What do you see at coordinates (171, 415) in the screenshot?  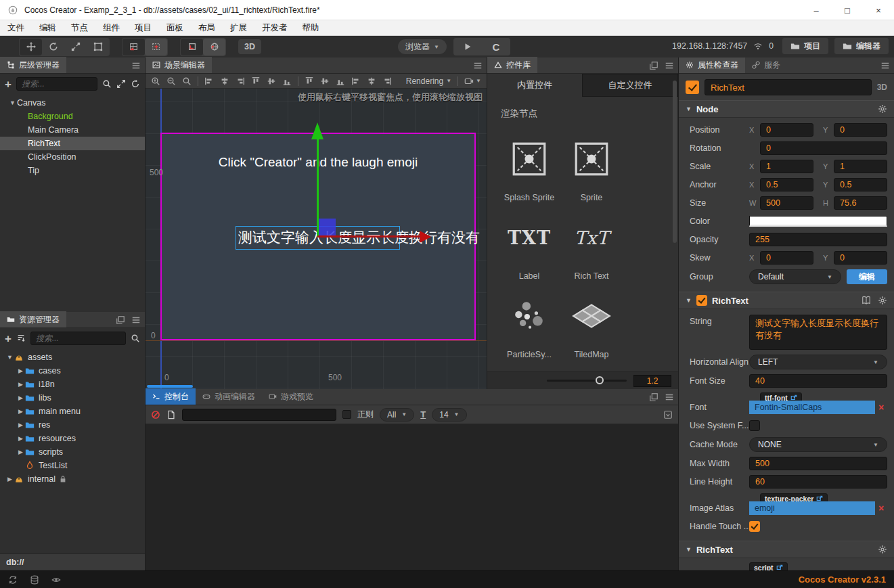 I see `log-file-icon` at bounding box center [171, 415].